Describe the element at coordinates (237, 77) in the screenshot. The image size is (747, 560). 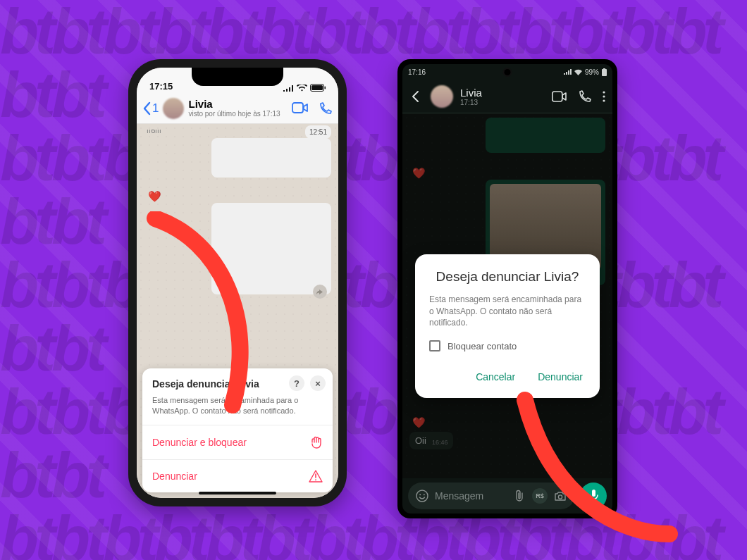
I see `iphone-notch` at that location.